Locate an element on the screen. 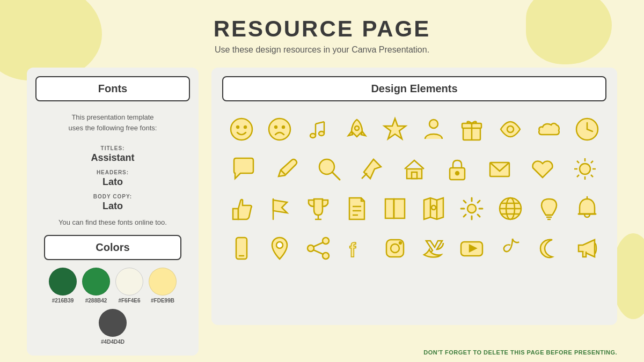 This screenshot has height=362, width=644. colors-title: Colors is located at coordinates (113, 247).